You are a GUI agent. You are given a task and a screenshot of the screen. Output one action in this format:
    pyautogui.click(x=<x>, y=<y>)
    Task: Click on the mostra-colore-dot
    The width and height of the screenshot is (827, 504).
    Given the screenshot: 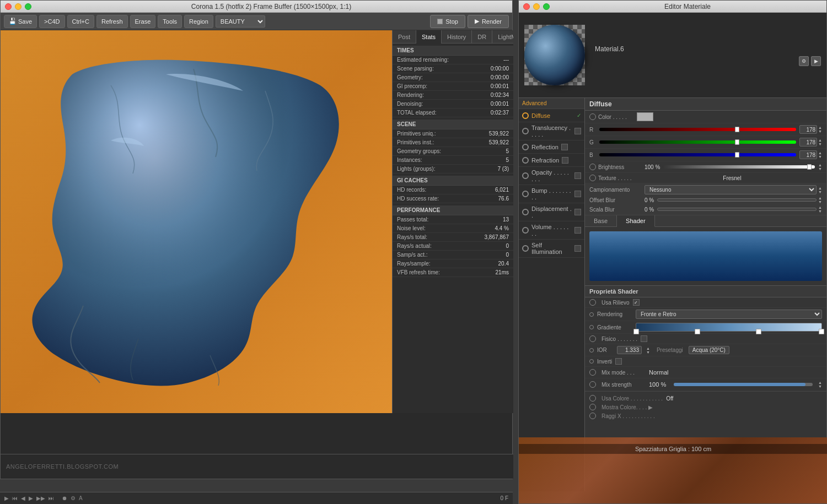 What is the action you would take?
    pyautogui.click(x=593, y=407)
    